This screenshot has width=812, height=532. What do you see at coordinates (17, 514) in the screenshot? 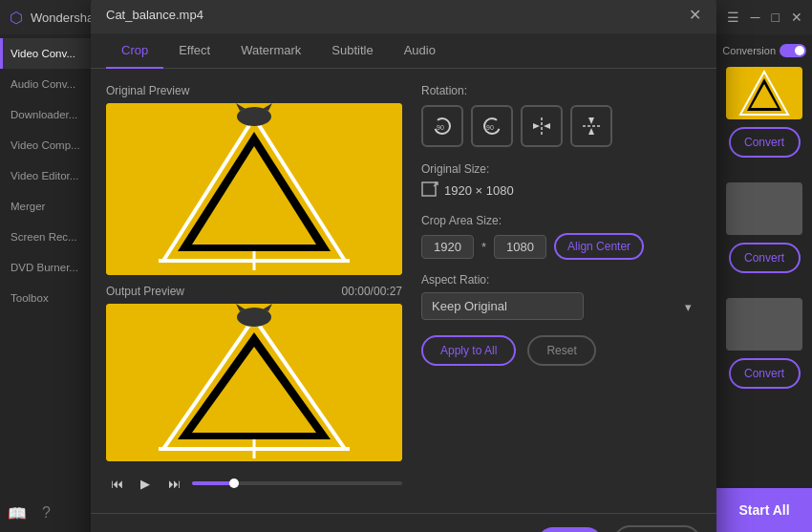
I see `book-icon: 📖` at bounding box center [17, 514].